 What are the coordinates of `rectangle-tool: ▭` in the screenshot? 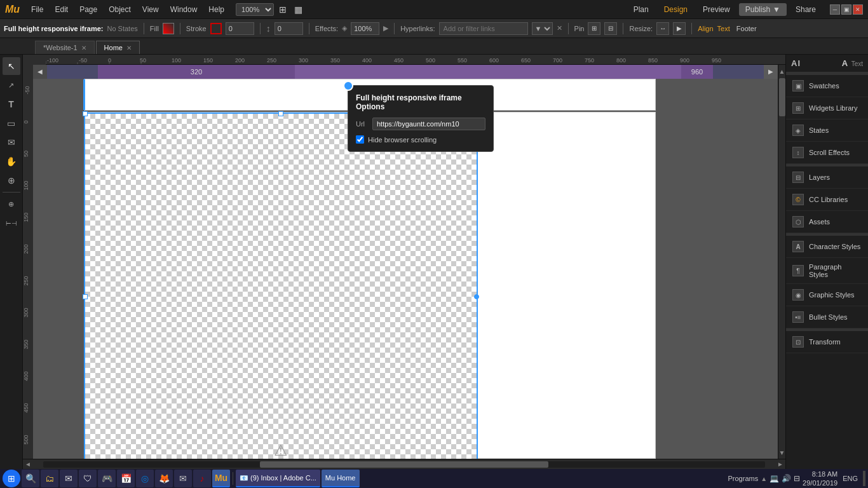 It's located at (11, 123).